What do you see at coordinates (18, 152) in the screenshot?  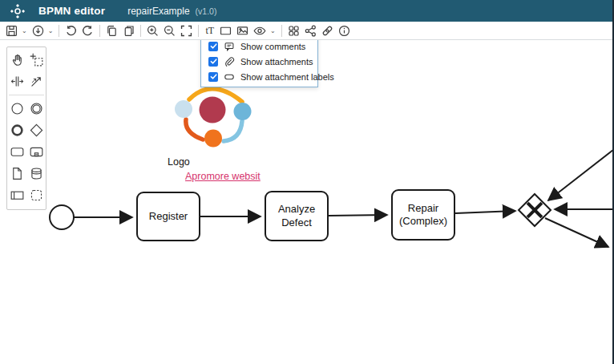 I see `task-icon` at bounding box center [18, 152].